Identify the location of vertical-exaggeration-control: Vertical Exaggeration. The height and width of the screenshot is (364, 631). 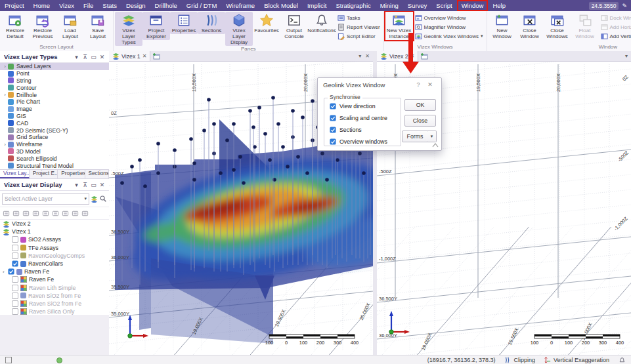
(577, 360).